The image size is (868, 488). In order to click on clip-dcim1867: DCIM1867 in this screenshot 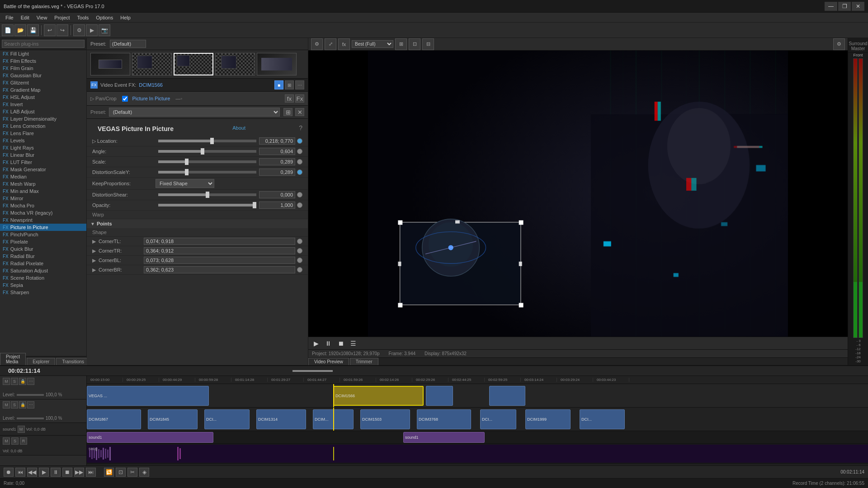, I will do `click(114, 419)`.